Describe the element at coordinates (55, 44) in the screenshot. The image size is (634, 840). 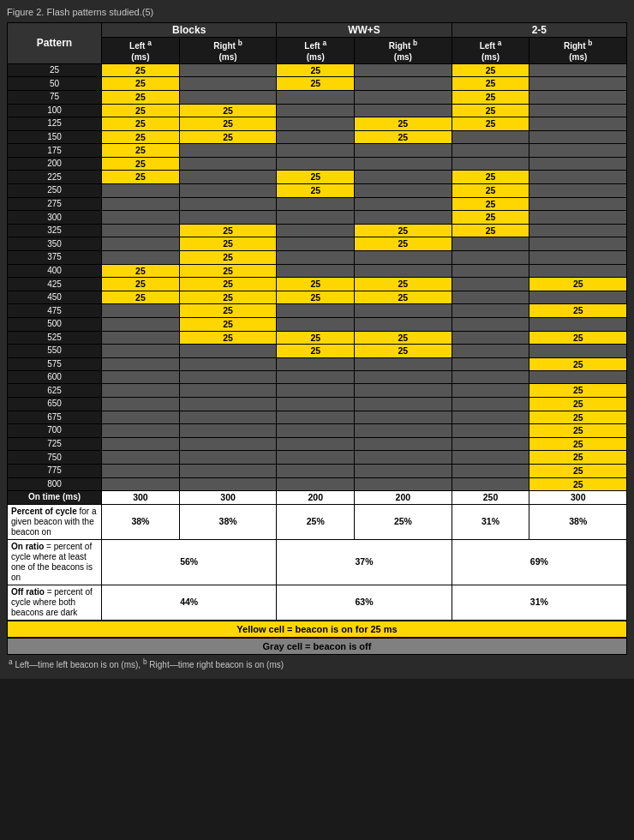
I see `pattern-header: Pattern` at that location.